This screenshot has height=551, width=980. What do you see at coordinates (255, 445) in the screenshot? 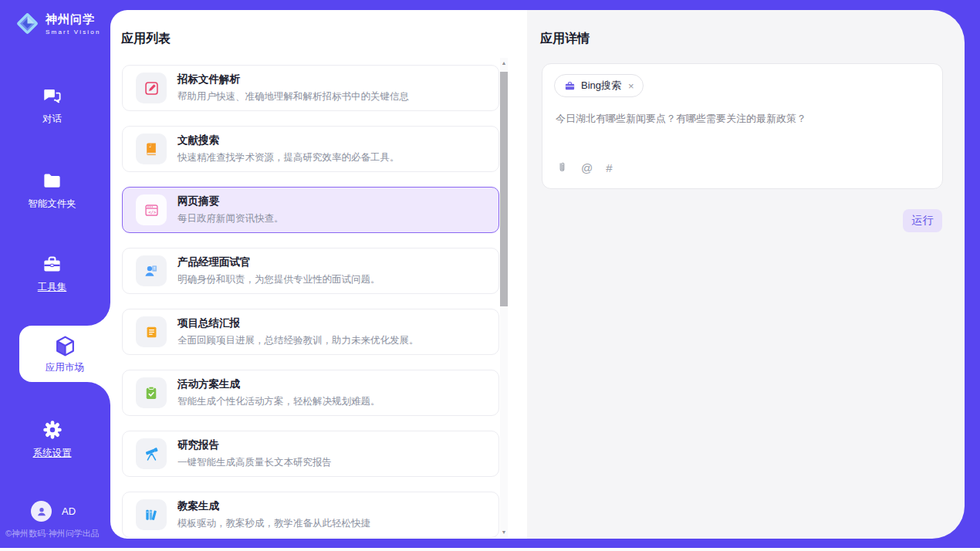
I see `app-name: 研究报告` at bounding box center [255, 445].